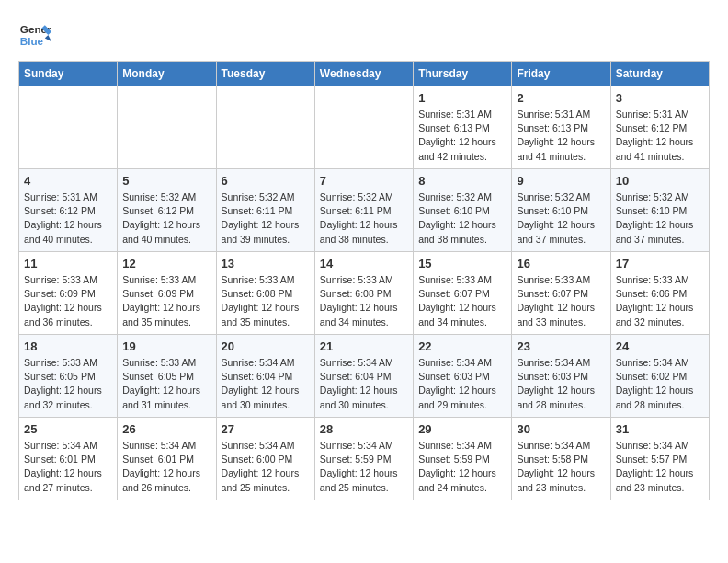 This screenshot has height=563, width=728. I want to click on calendar-cell: 6Sunrise: 5:32 AMSunset: 6:11 PMDaylight…, so click(265, 211).